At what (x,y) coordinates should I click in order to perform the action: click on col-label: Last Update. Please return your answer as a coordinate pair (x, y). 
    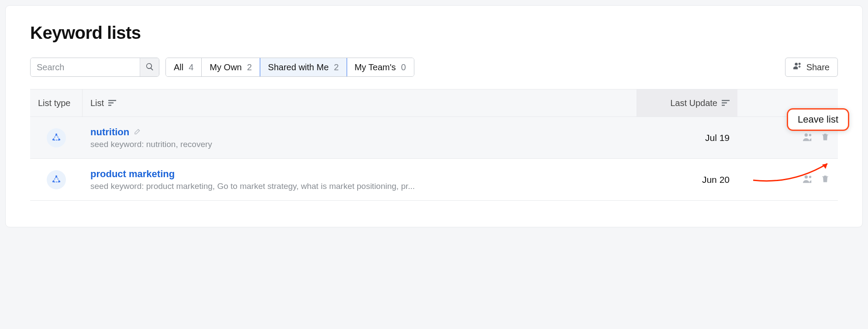
    Looking at the image, I should click on (694, 103).